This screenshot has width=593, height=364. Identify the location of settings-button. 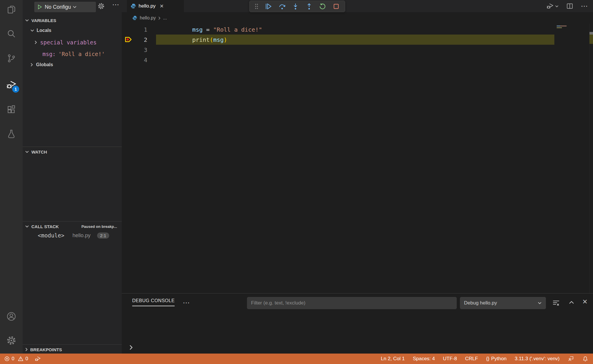
(11, 340).